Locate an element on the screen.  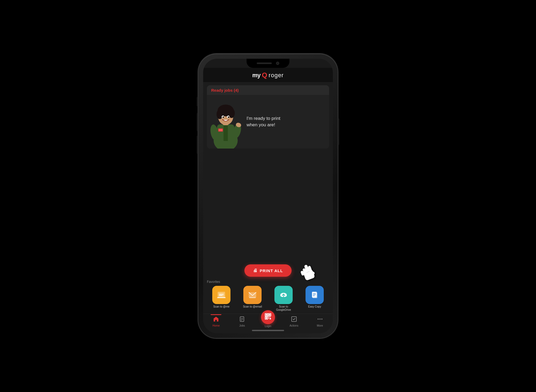
app-header: my Q roger is located at coordinates (268, 75).